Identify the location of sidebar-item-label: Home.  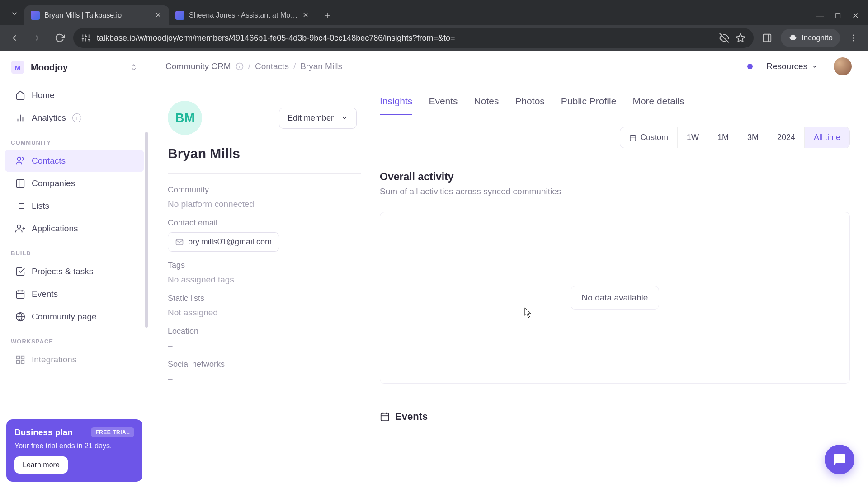
(43, 95).